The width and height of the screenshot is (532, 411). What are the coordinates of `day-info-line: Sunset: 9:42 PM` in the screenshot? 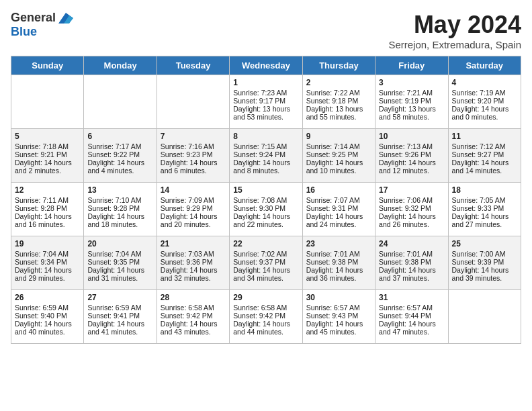 It's located at (266, 316).